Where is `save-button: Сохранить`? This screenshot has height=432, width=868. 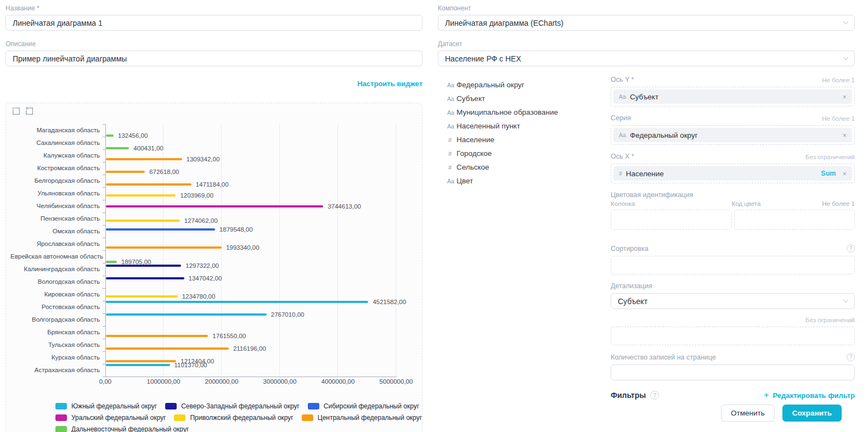
save-button: Сохранить is located at coordinates (812, 413).